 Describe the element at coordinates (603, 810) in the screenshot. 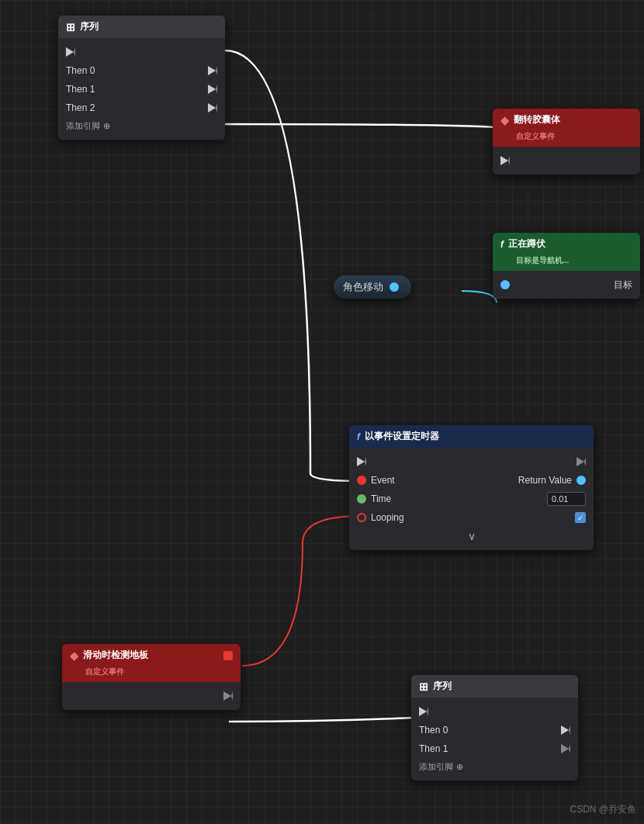

I see `watermark: CSDN @乔安鱼` at that location.